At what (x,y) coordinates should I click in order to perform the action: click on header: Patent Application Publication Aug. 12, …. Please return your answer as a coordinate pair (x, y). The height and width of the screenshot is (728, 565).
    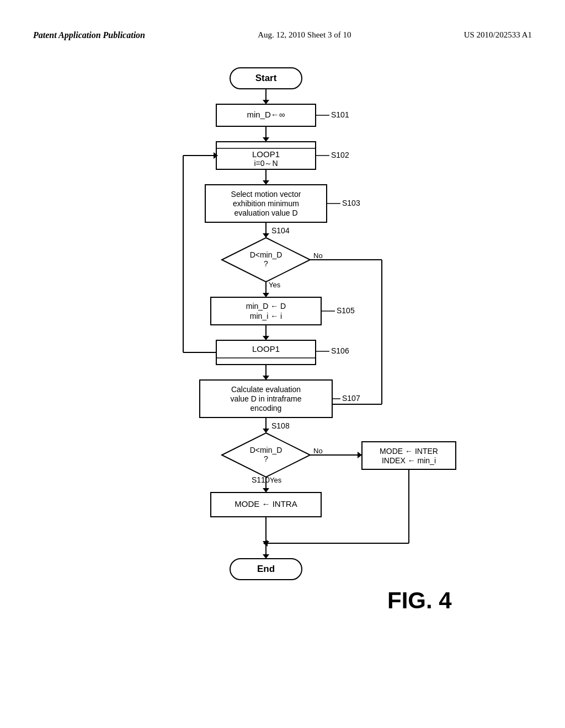
    Looking at the image, I should click on (282, 25).